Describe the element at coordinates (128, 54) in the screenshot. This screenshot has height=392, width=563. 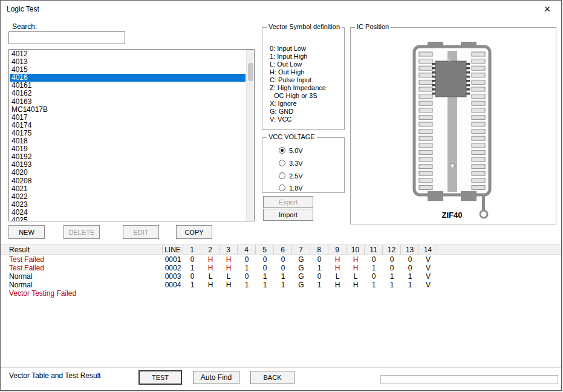
I see `list-item: 4012` at that location.